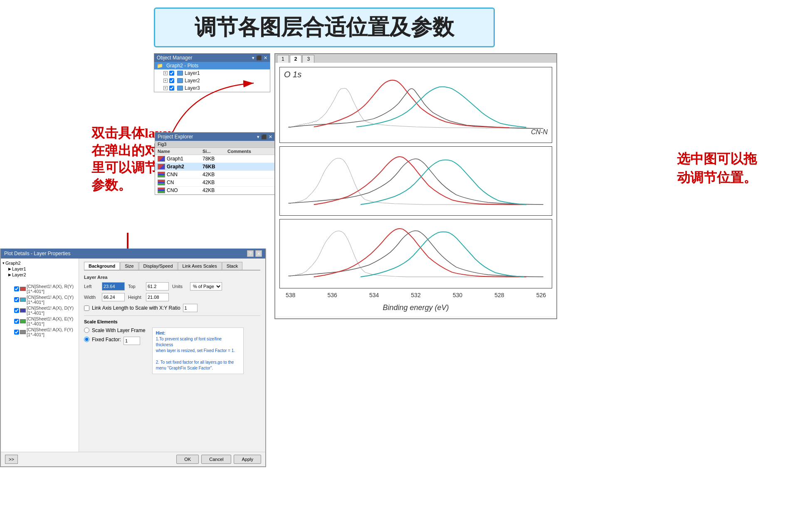 Image resolution: width=810 pixels, height=532 pixels. What do you see at coordinates (212, 88) in the screenshot?
I see `layer3-item: + Layer3` at bounding box center [212, 88].